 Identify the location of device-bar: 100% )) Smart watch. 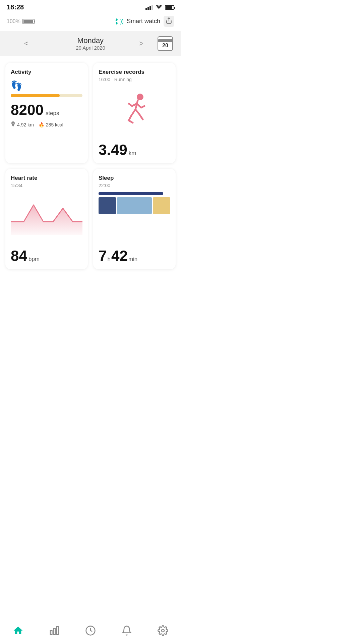
(90, 22).